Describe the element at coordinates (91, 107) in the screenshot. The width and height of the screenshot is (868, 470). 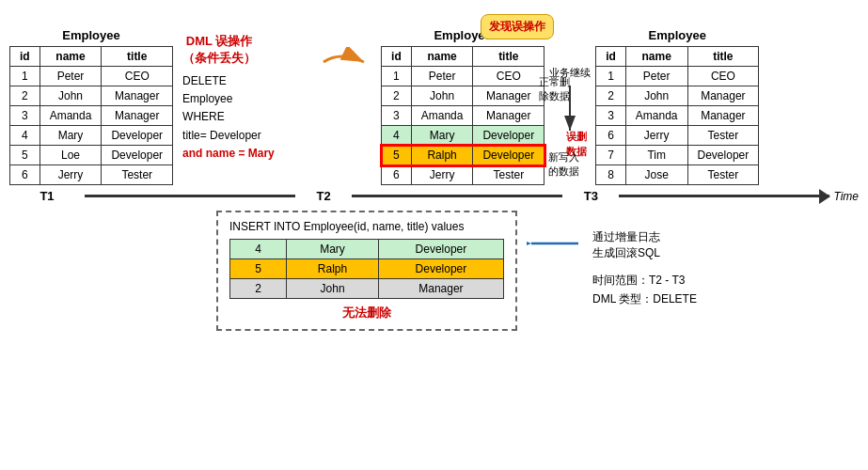
I see `t1-table-wrapper: Employee id name title 1PeterCEO2JohnMan…` at that location.